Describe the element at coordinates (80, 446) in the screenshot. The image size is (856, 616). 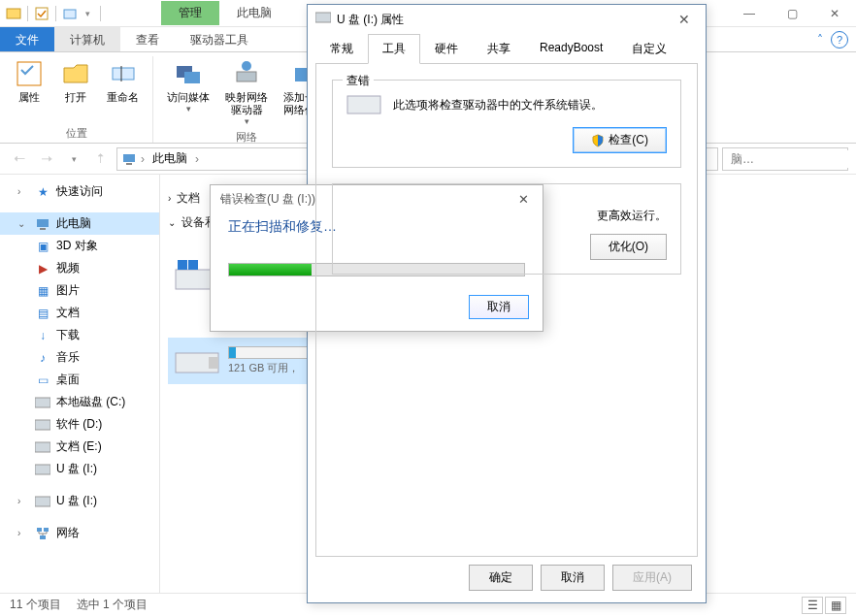
I see `sidebar-item-docsE: 文档 (E:)` at that location.